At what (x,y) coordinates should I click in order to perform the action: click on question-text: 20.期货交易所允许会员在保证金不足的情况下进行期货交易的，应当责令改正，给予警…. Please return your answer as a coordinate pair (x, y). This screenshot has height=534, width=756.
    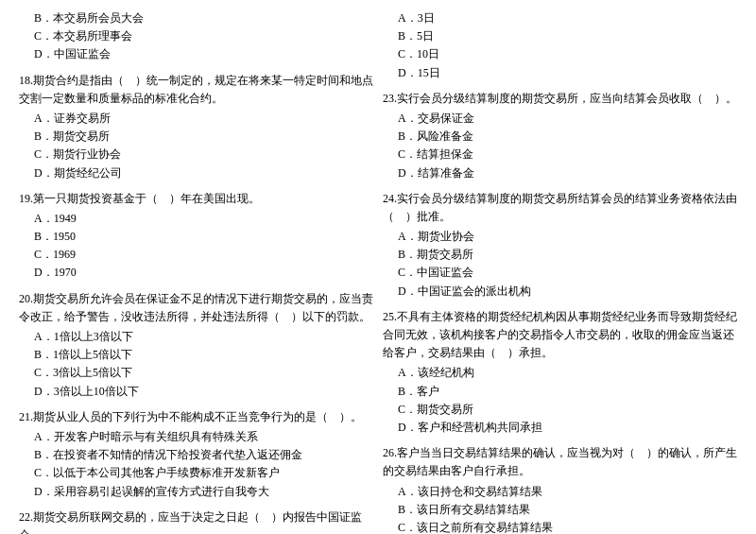
    Looking at the image, I should click on (197, 308).